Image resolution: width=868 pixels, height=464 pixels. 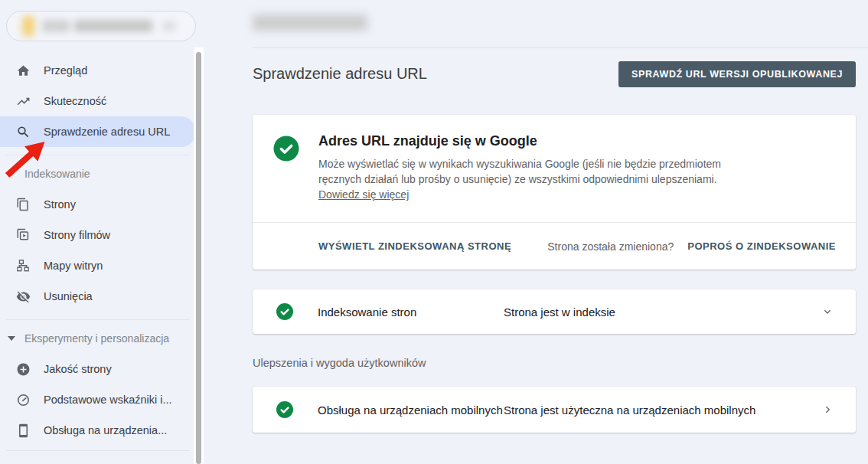 I want to click on request-indexing-button: POPROŚ O ZINDEKSOWANIE, so click(x=762, y=247).